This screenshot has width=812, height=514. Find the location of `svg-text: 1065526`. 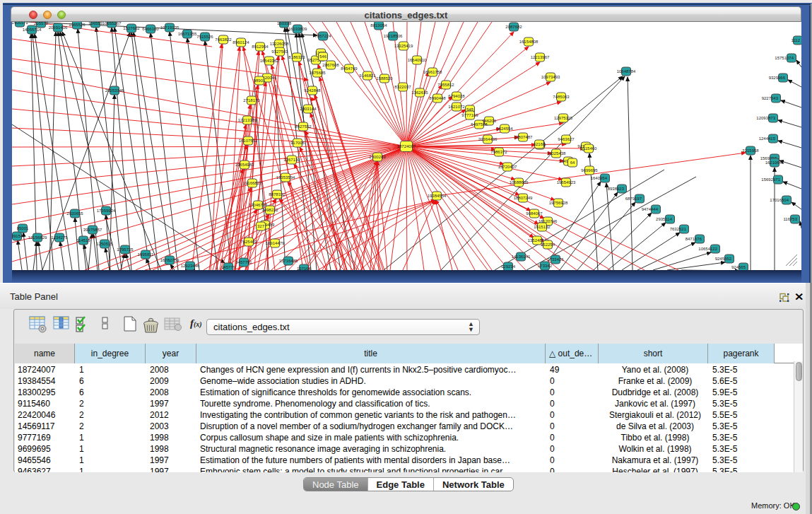

svg-text: 1065526 is located at coordinates (77, 25).